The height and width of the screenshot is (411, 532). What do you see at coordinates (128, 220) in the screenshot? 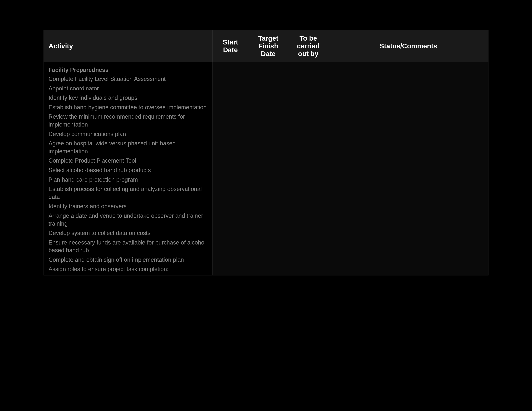
I see `activity-item: Arrange a date and venue to undertake ob…` at bounding box center [128, 220].